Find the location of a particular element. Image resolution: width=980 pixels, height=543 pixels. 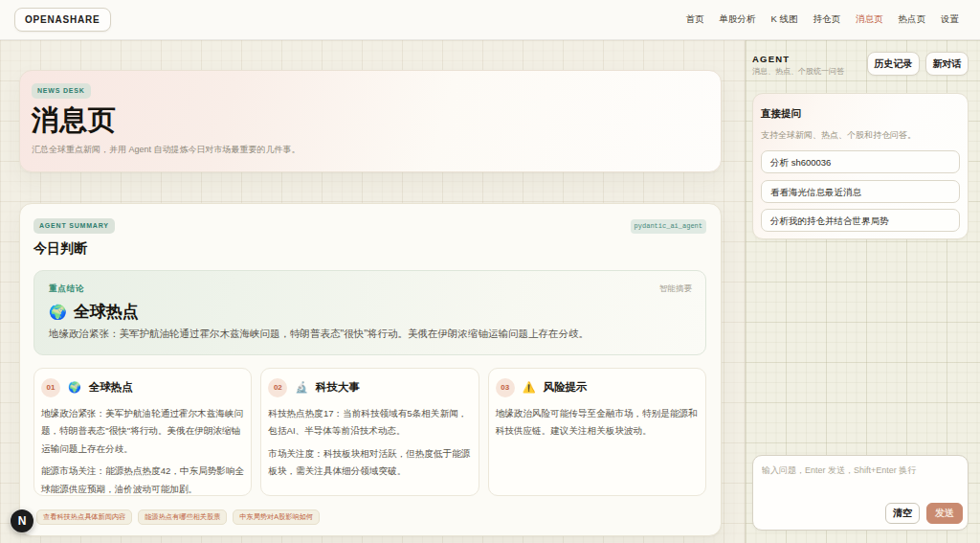

summary-heading: 今日判断 is located at coordinates (369, 249).